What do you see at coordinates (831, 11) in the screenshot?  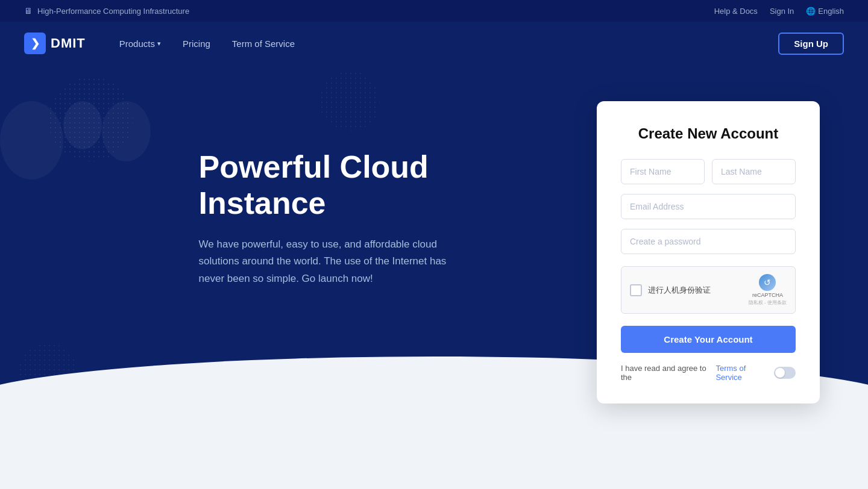 I see `lang-label: English` at bounding box center [831, 11].